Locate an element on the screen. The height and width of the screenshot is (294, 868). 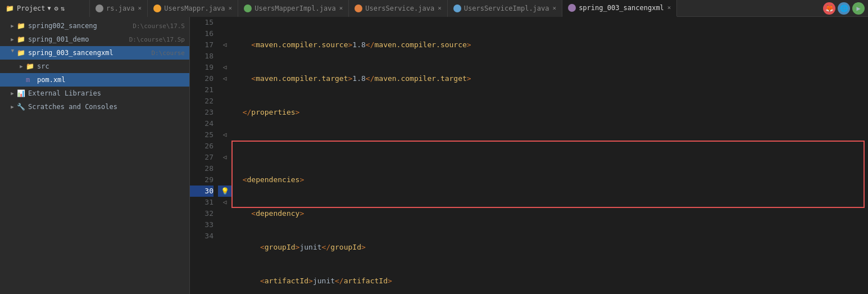
gutter-31: ◁ is located at coordinates (225, 202).